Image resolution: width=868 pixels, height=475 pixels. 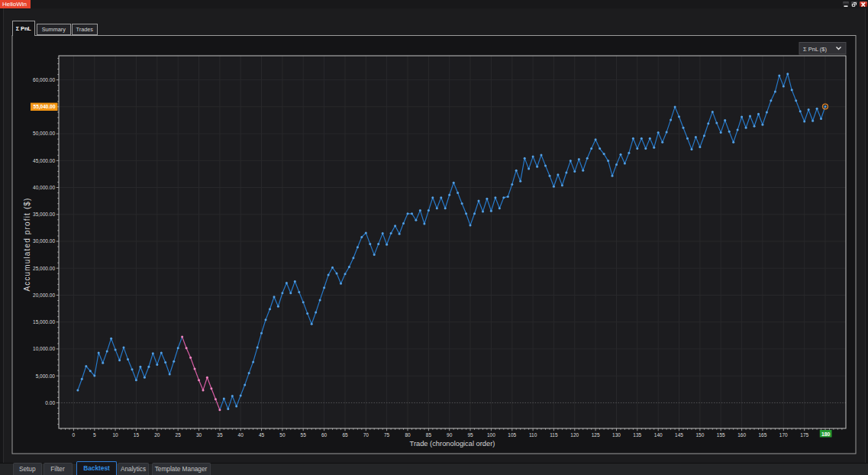 What do you see at coordinates (324, 435) in the screenshot?
I see `svg-text: 60` at bounding box center [324, 435].